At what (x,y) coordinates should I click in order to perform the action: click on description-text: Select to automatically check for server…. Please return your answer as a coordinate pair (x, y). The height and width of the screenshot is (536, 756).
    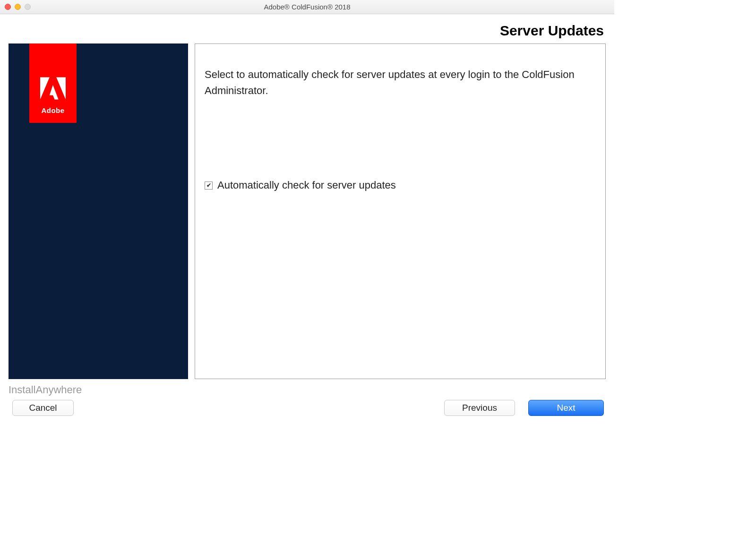
    Looking at the image, I should click on (398, 83).